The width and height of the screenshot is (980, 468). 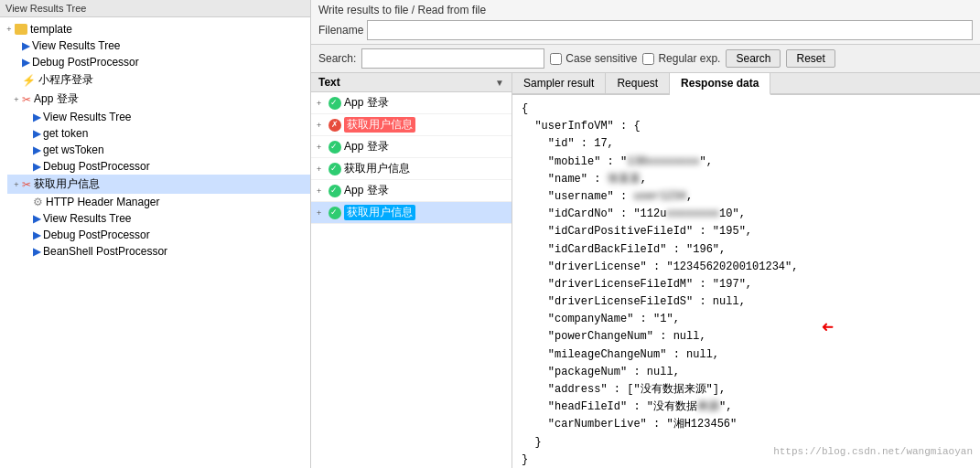 What do you see at coordinates (403, 10) in the screenshot?
I see `write-results-label: Write results to file / Read from file` at bounding box center [403, 10].